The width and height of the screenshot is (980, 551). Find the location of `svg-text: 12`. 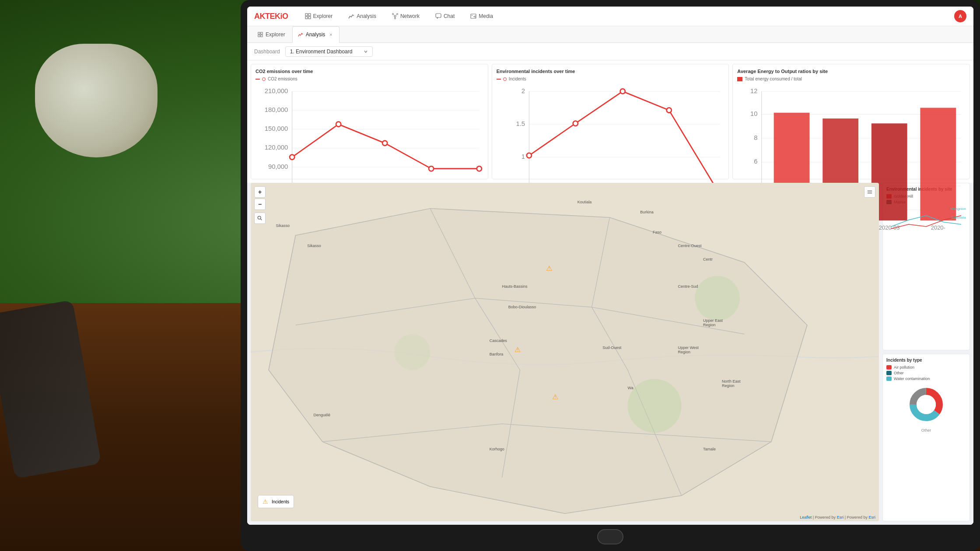

svg-text: 12 is located at coordinates (754, 90).